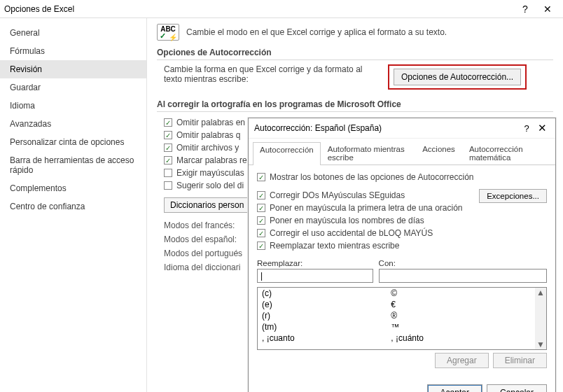  Describe the element at coordinates (347, 220) in the screenshot. I see `checkbox-label: Poner en mayúscula los nombres de días` at that location.